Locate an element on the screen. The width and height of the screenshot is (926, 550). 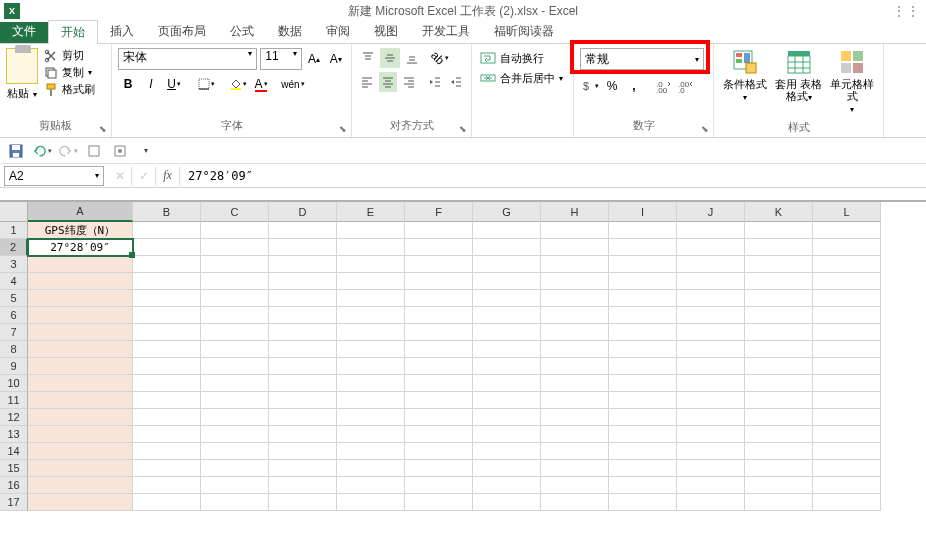
cell-L15 is located at coordinates (847, 468).